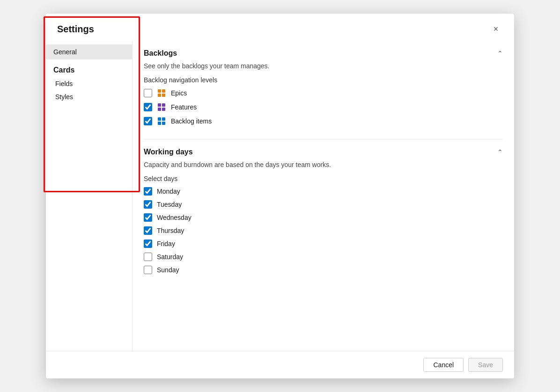  I want to click on epics-row: Epics, so click(323, 93).